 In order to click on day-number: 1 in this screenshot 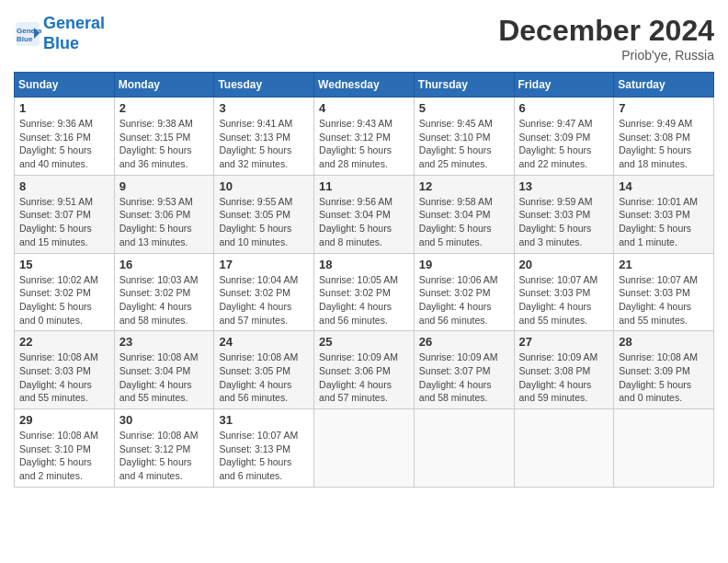, I will do `click(64, 109)`.